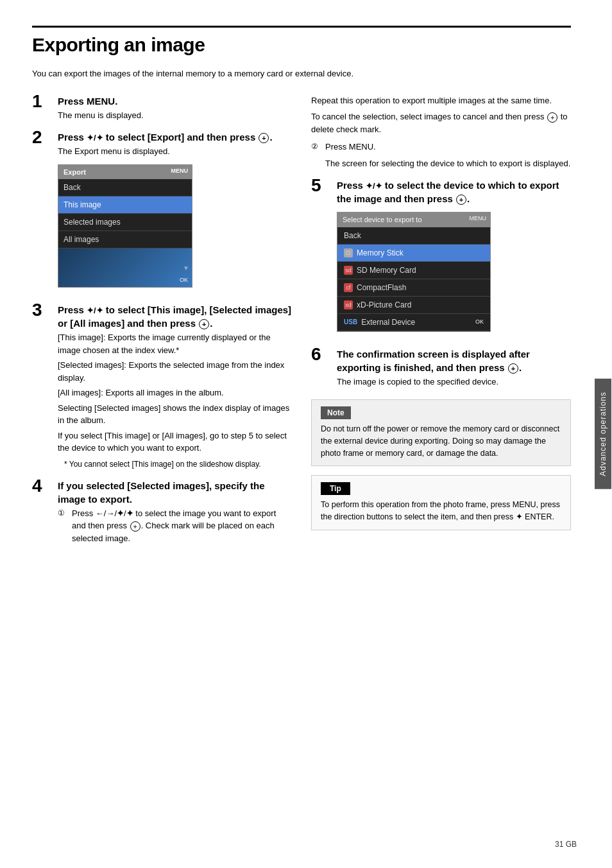 The width and height of the screenshot is (612, 868). I want to click on dev-item-xd: xd xD-Picture Card, so click(414, 306).